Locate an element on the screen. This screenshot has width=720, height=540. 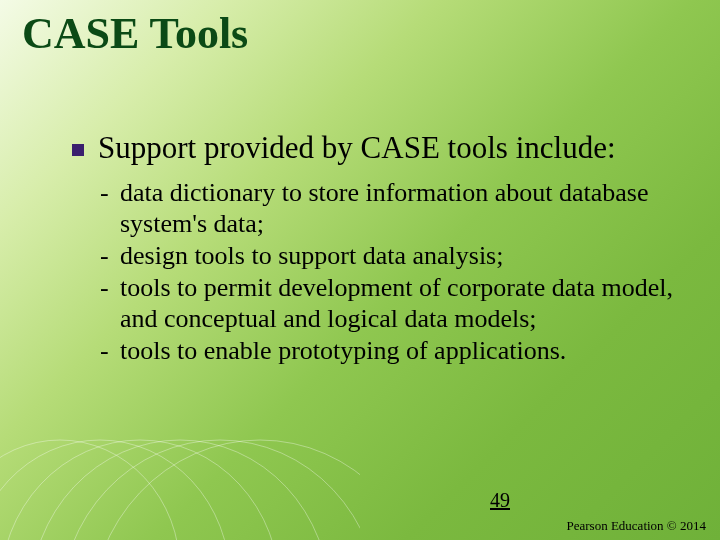
copyright-text: Pearson Education © 2014 is located at coordinates (637, 526).